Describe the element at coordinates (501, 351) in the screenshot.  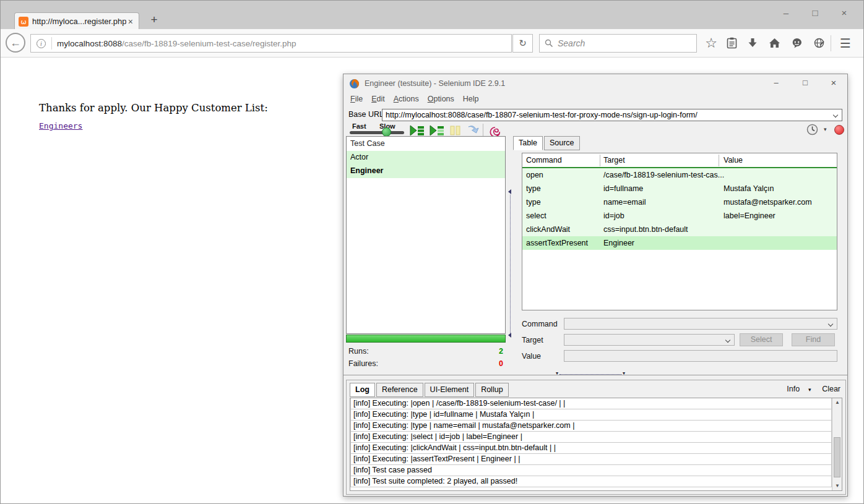
I see `runs-value: 2` at that location.